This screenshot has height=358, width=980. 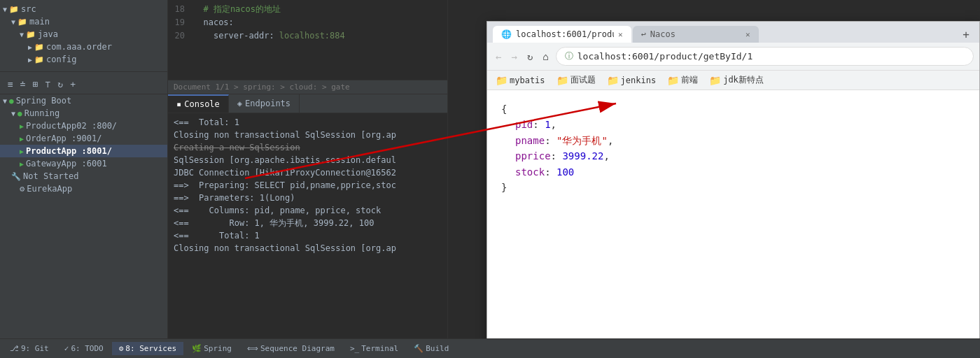 What do you see at coordinates (84, 47) in the screenshot?
I see `tree-com-aaa-order: ▶ 📁 com.aaa.order` at bounding box center [84, 47].